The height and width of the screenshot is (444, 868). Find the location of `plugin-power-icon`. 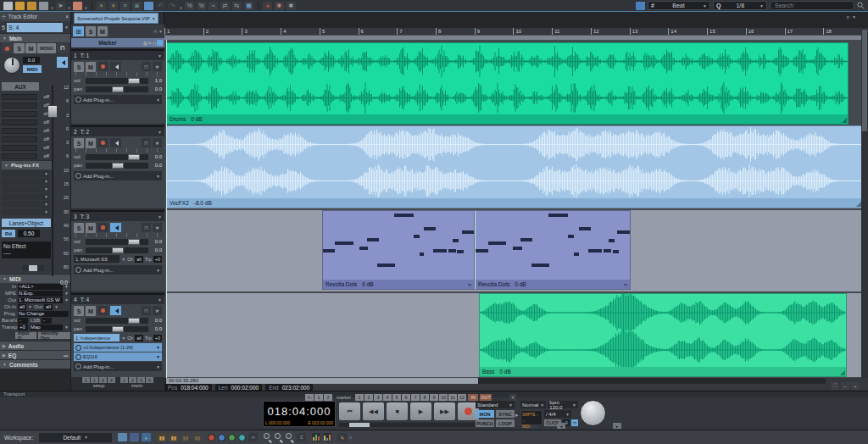

plugin-power-icon is located at coordinates (78, 358).